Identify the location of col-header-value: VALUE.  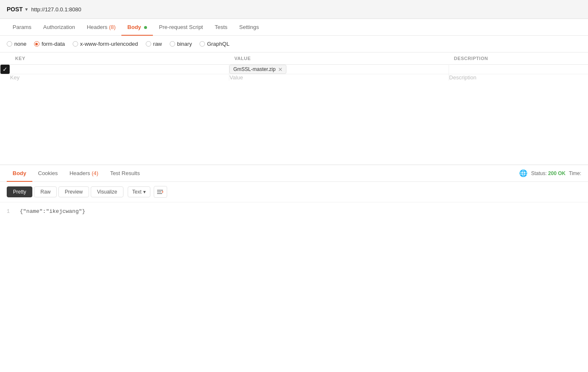
(339, 59).